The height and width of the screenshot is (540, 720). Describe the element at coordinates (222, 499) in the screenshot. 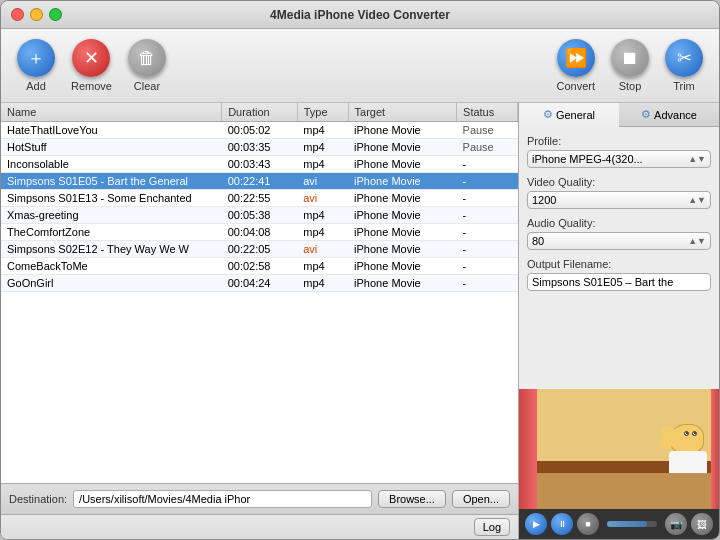

I see `destination-path: /Users/xilisoft/Movies/4Media iPhor` at that location.